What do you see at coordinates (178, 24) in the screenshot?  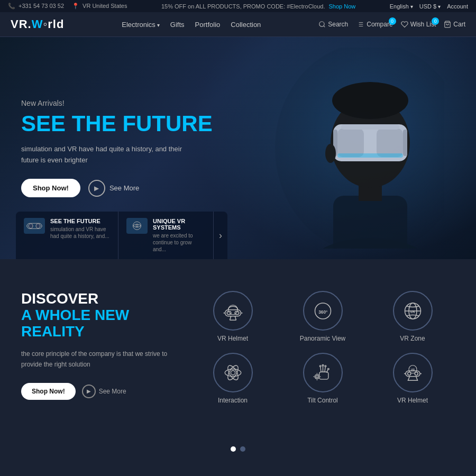 I see `nav-gifts: Gifts` at bounding box center [178, 24].